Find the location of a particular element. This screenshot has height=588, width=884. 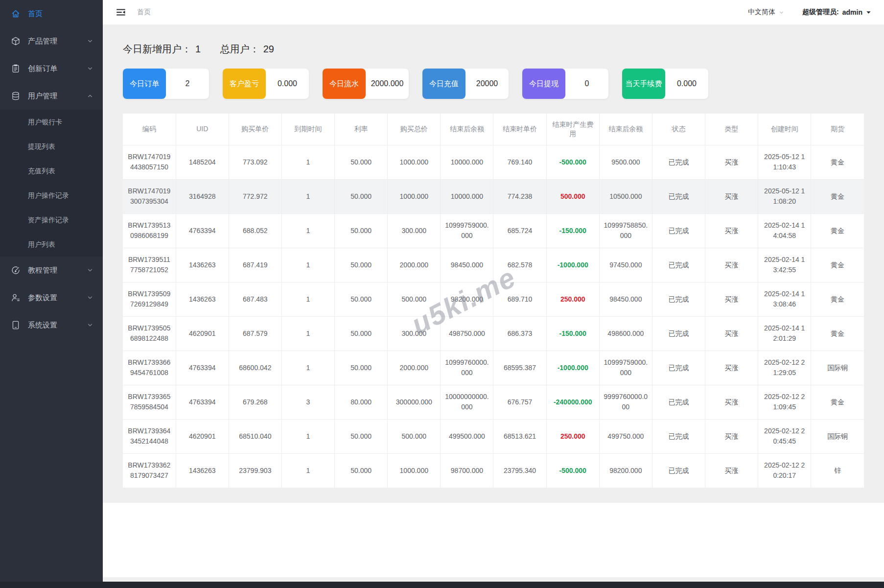

sidebar-item-users: 用户管理 is located at coordinates (51, 96).